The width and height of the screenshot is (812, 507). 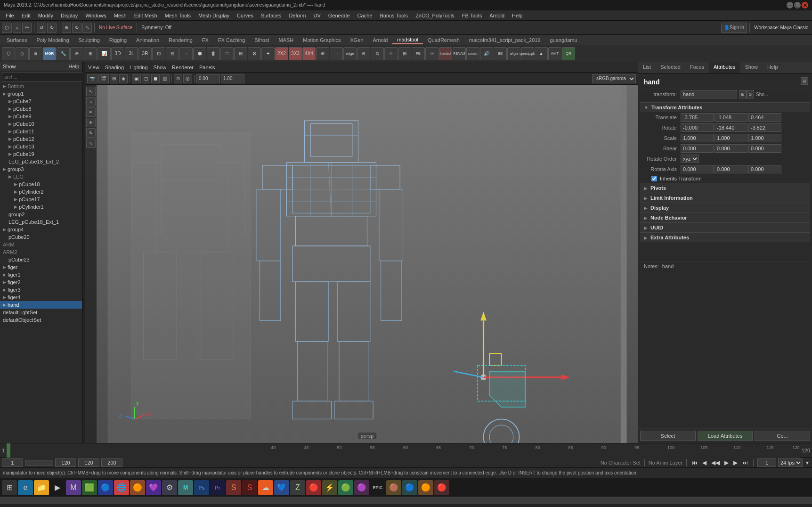 What do you see at coordinates (282, 54) in the screenshot?
I see `shelf-icon-21: 2X2` at bounding box center [282, 54].